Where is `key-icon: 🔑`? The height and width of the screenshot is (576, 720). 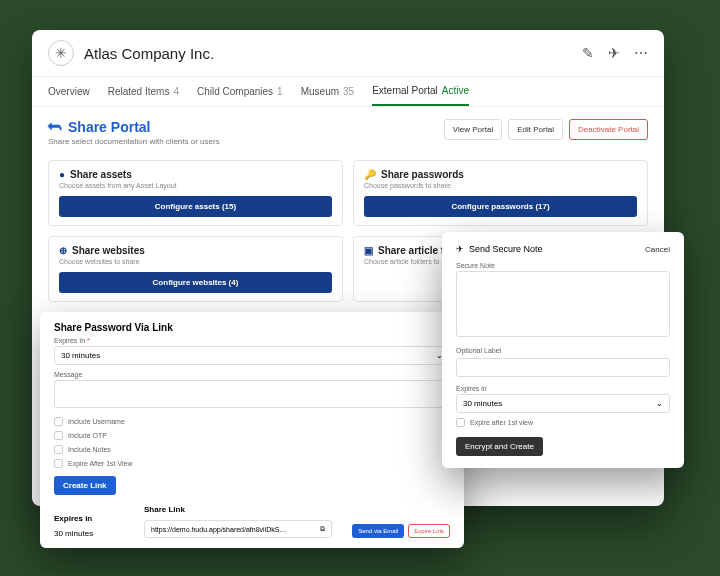 key-icon: 🔑 is located at coordinates (370, 174).